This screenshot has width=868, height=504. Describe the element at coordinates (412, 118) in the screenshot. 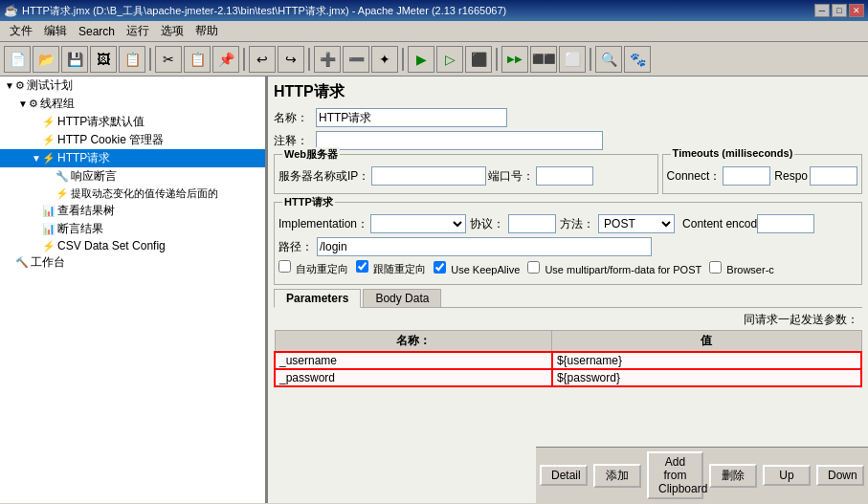

I see `name-input` at that location.